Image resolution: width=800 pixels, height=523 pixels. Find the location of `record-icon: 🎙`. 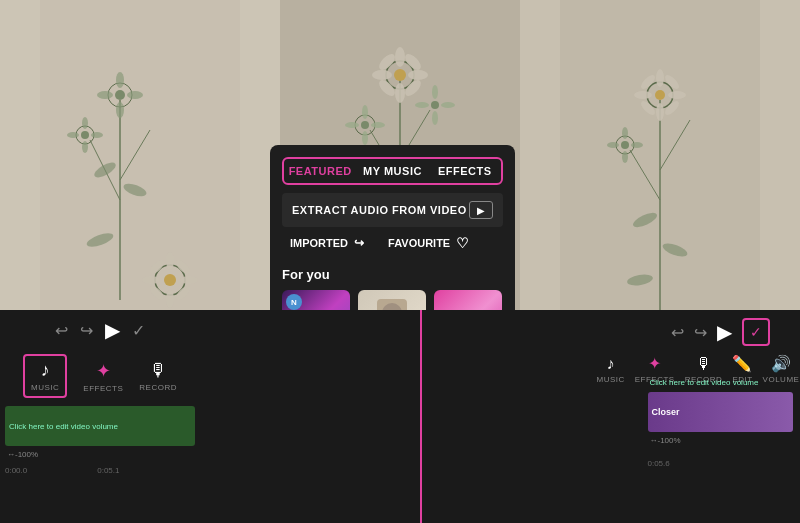

record-icon: 🎙 is located at coordinates (158, 370).